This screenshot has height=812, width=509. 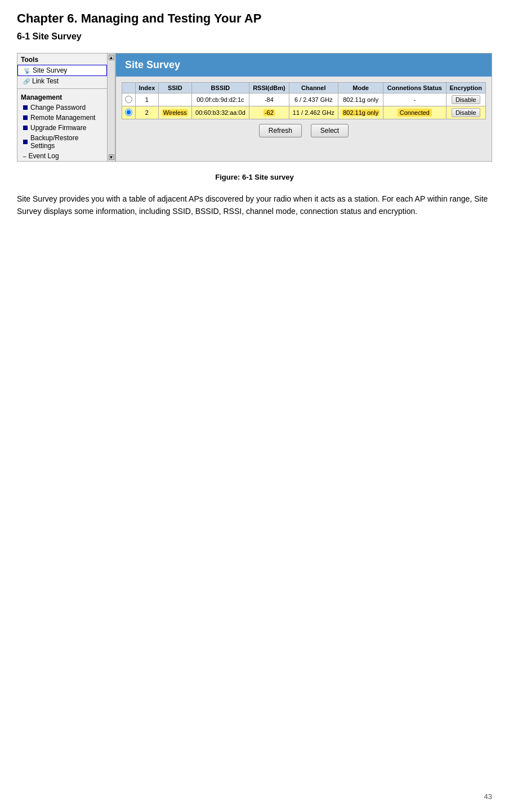 I want to click on row2-encryption: Disable, so click(x=466, y=113).